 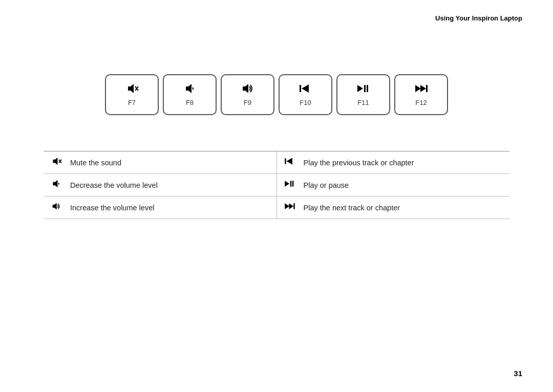 I want to click on table-row: Decrease the volume level Play or pause, so click(x=276, y=185).